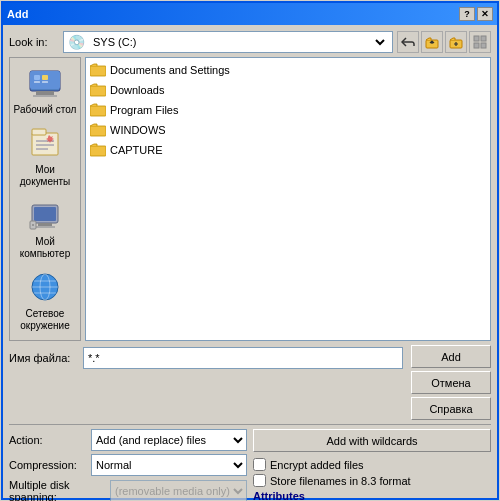  Describe the element at coordinates (250, 462) in the screenshot. I see `bottom-section: Action: Add (and replace) files Update (…` at that location.